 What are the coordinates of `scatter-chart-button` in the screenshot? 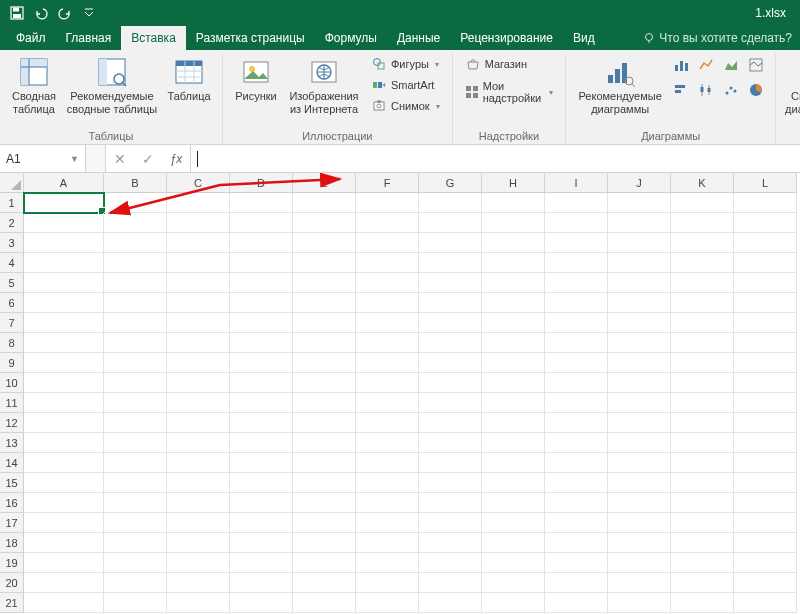 It's located at (731, 90).